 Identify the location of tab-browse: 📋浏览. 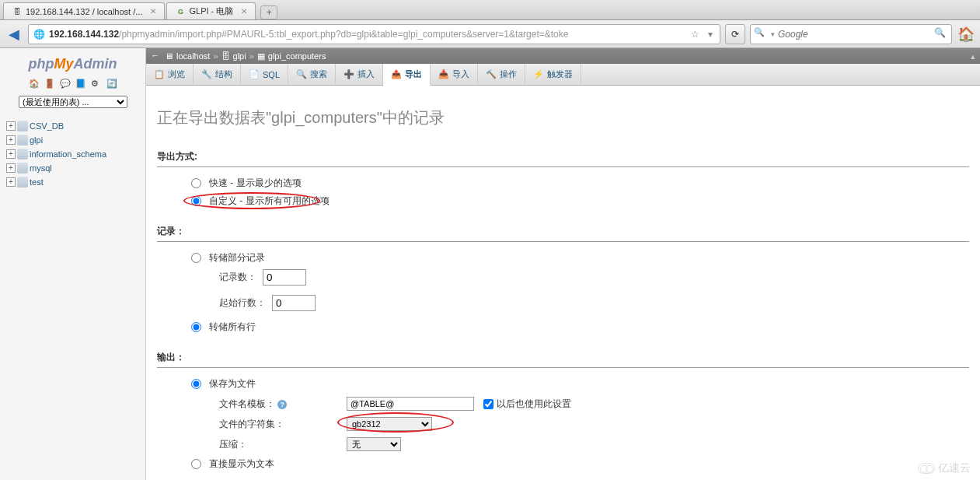
(169, 75).